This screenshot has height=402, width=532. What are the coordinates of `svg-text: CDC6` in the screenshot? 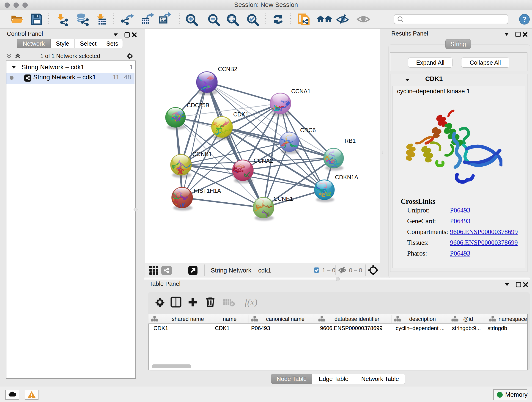 It's located at (308, 130).